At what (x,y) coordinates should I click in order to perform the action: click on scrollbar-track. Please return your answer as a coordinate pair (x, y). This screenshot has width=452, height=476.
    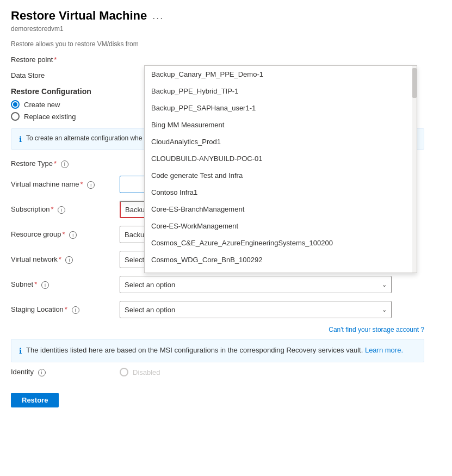
    Looking at the image, I should click on (414, 169).